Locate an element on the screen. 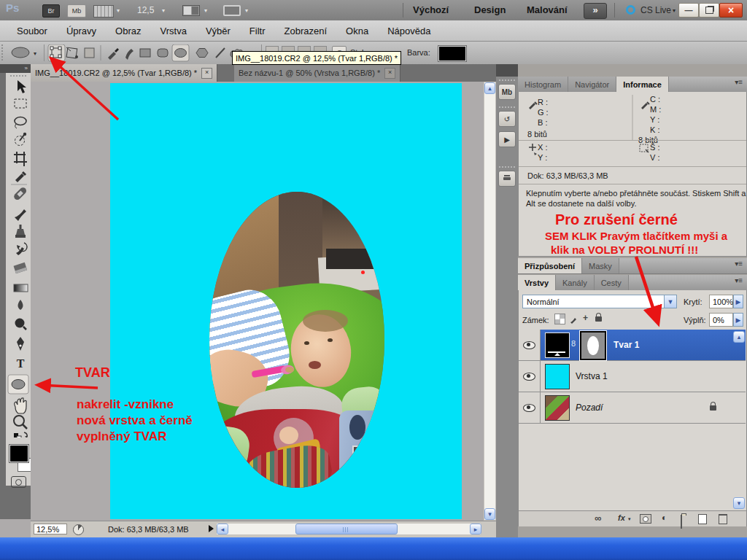 This screenshot has height=560, width=747. brush-tool is located at coordinates (20, 215).